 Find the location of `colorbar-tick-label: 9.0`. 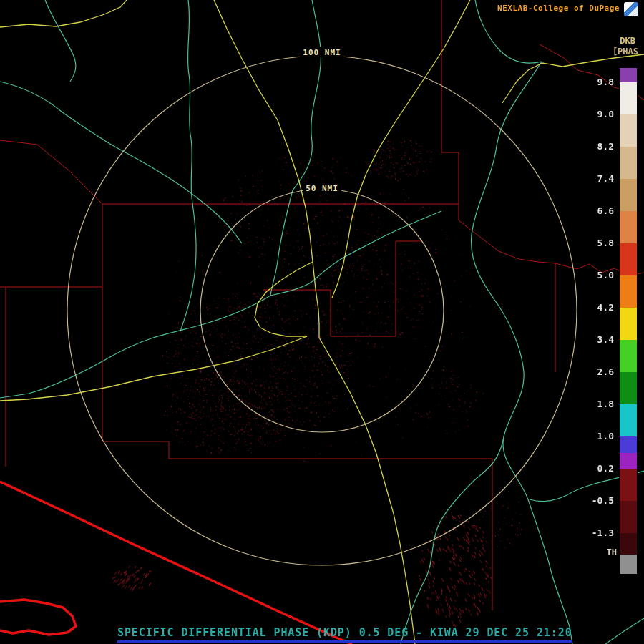

colorbar-tick-label: 9.0 is located at coordinates (605, 114).